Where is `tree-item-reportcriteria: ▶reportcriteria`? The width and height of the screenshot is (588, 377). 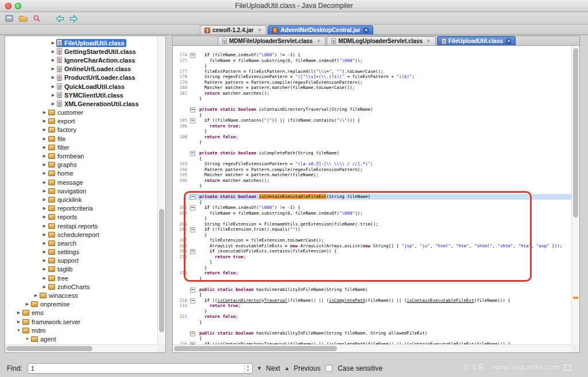
tree-item-reportcriteria: ▶reportcriteria is located at coordinates (81, 209).